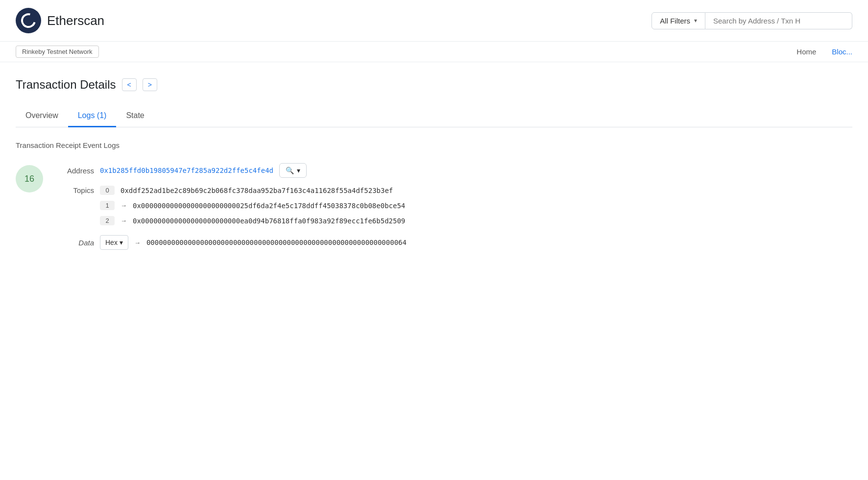 Image resolution: width=868 pixels, height=480 pixels. Describe the element at coordinates (269, 206) in the screenshot. I see `topic-value-1: 0x00000000000000000000000025df6da2f4e5c1…` at that location.